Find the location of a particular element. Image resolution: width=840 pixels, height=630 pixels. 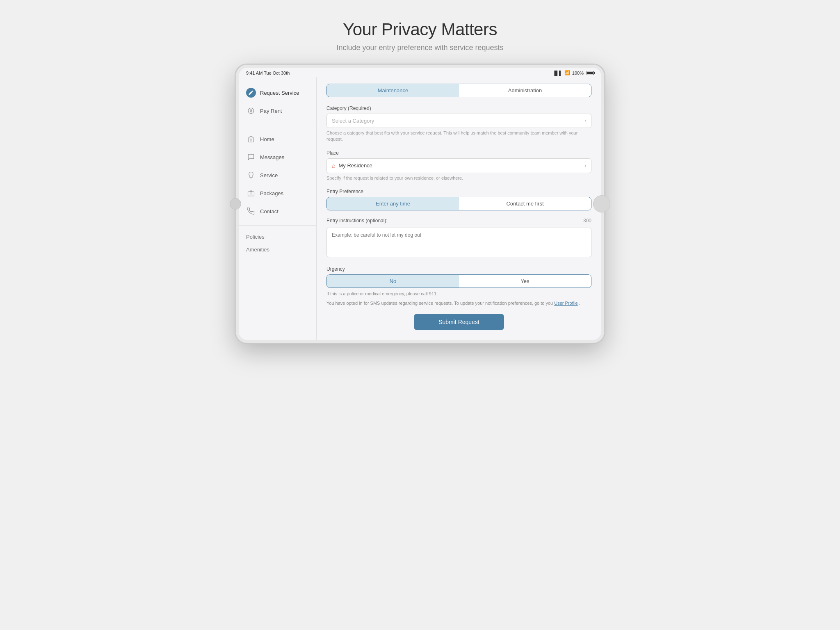

right-button is located at coordinates (602, 204).